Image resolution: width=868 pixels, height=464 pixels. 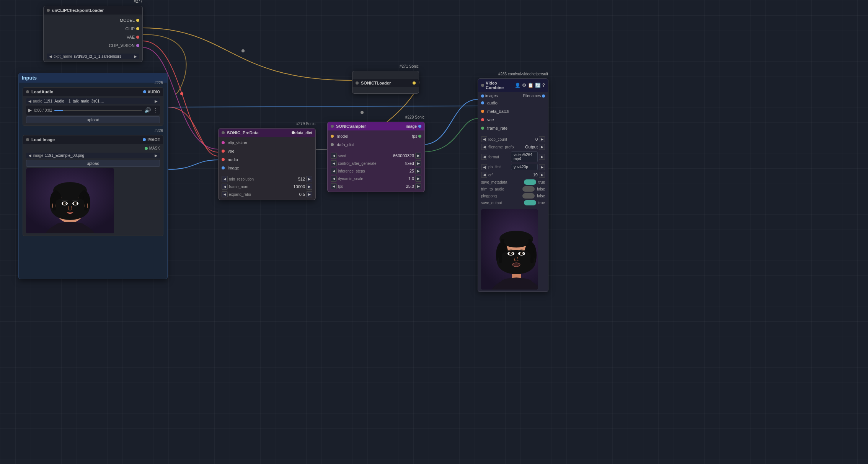 I want to click on port-images-label: images, so click(x=491, y=96).